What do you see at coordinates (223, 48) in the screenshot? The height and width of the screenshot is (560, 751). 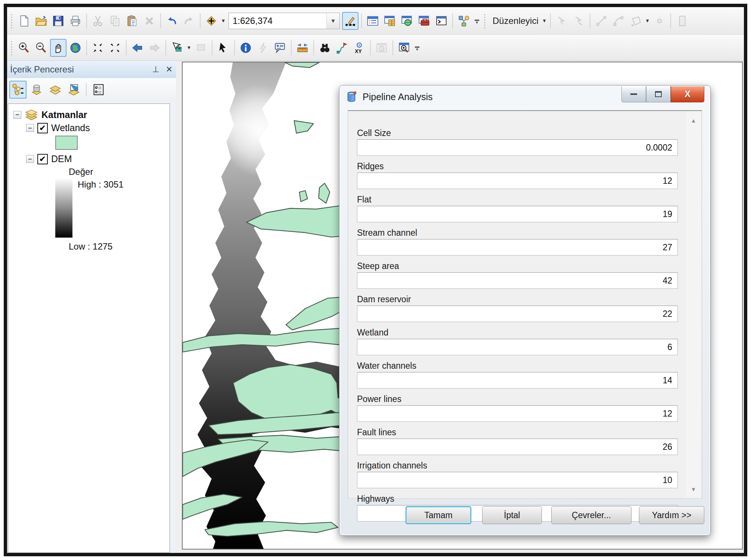 I see `select-elements-button` at bounding box center [223, 48].